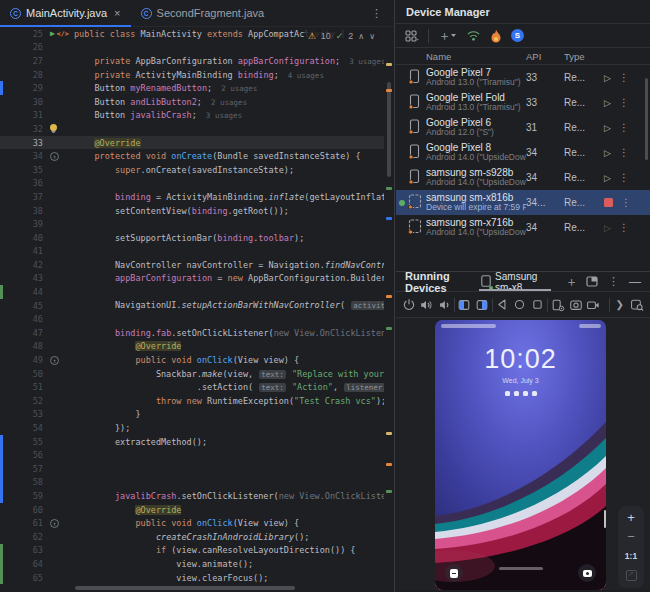  What do you see at coordinates (342, 36) in the screenshot?
I see `inspections-widget: ⚠ 10 ✓ 2 ∧ ∨` at bounding box center [342, 36].